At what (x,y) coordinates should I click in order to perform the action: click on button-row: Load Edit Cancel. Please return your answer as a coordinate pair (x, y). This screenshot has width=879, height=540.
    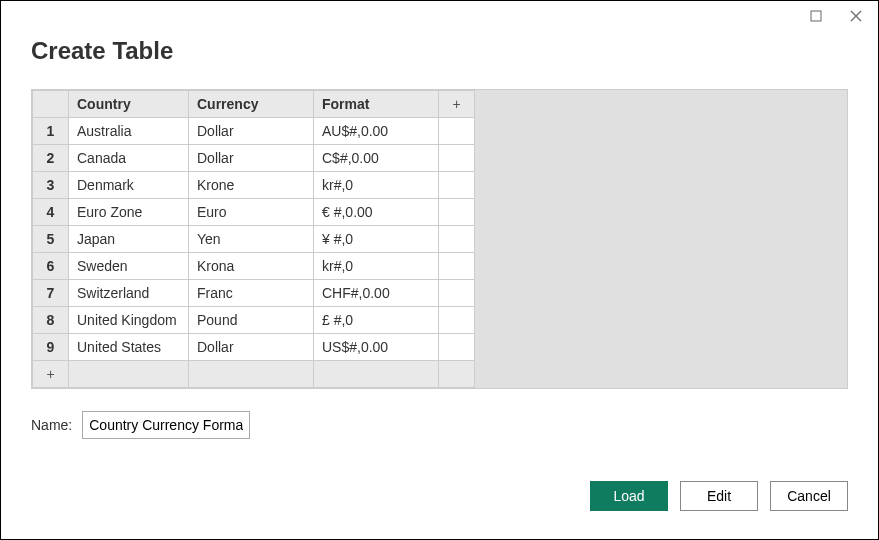
    Looking at the image, I should click on (719, 496).